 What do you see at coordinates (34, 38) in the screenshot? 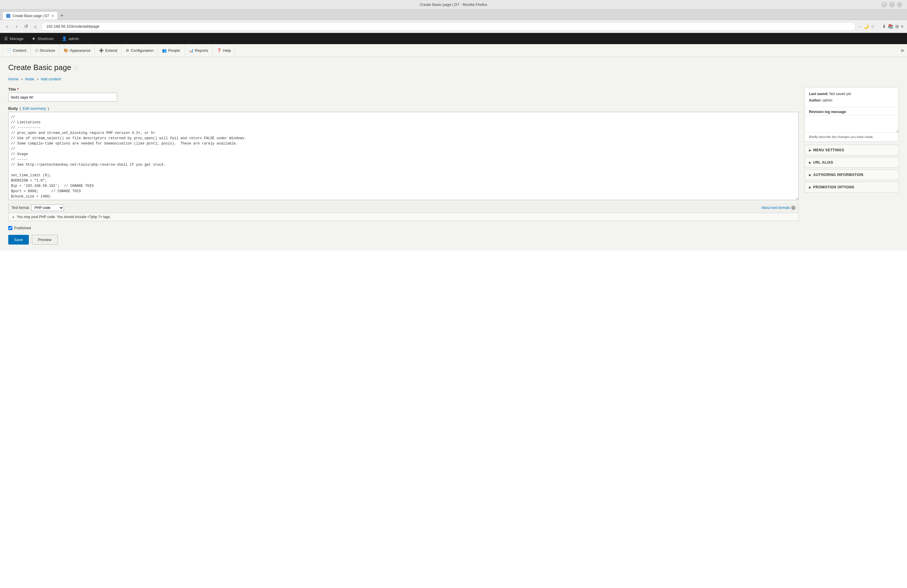
I see `shortcuts-icon: ★` at bounding box center [34, 38].